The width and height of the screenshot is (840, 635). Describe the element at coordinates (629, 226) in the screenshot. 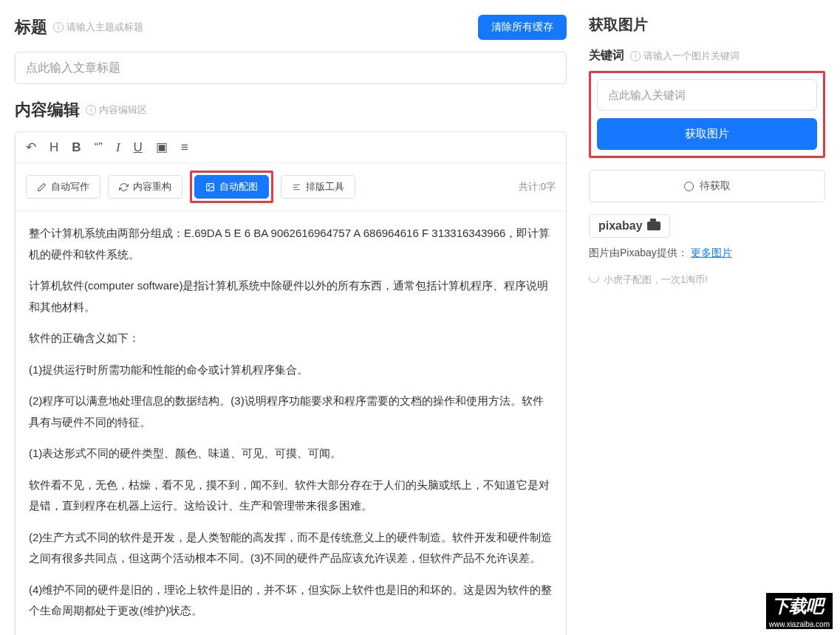

I see `pixabay-badge: pixabay` at that location.